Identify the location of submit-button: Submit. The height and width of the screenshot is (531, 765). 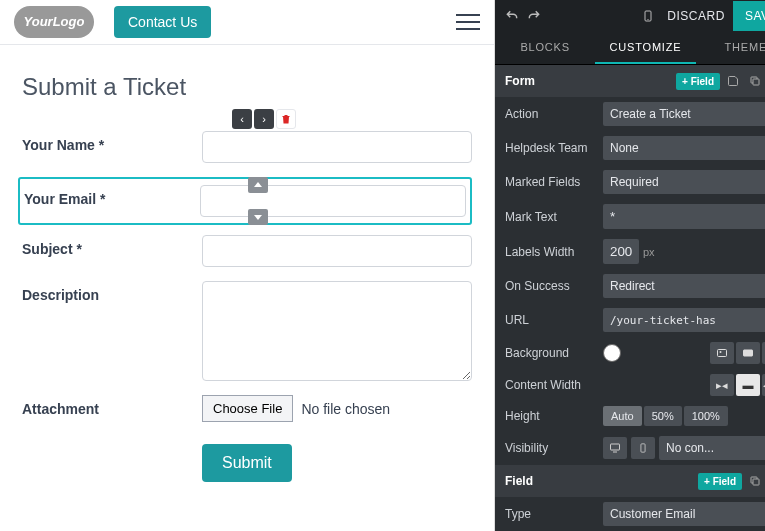
(247, 463).